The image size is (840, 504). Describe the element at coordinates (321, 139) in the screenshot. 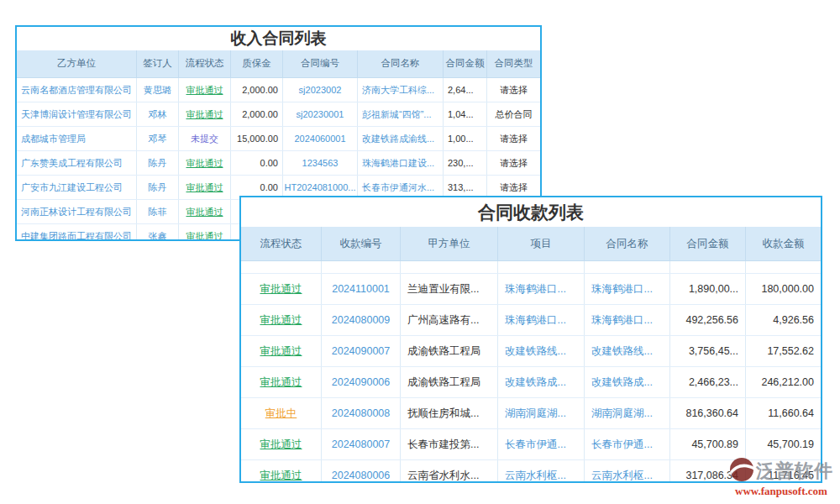

I see `contract-no-cell: 2024060001` at that location.